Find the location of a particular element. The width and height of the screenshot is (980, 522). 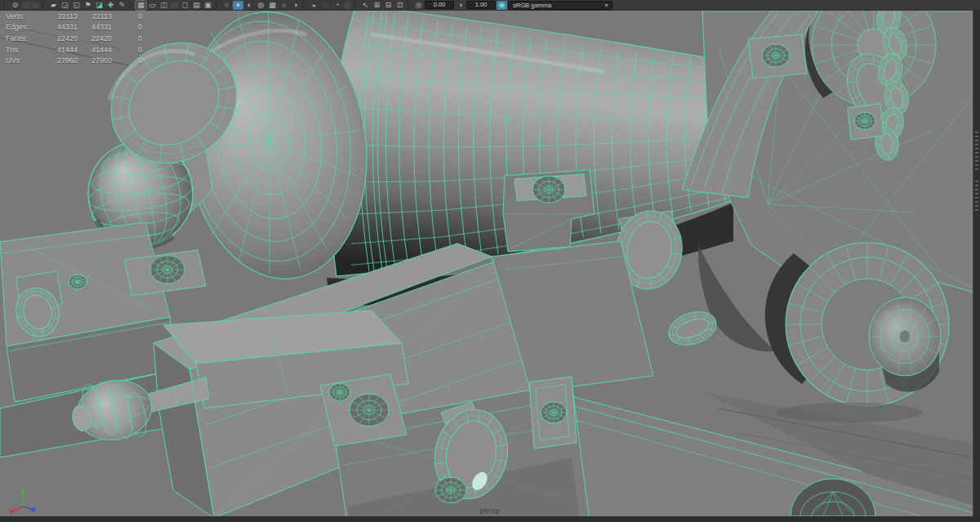

pane-toggle-icon: ⊡ is located at coordinates (400, 5).